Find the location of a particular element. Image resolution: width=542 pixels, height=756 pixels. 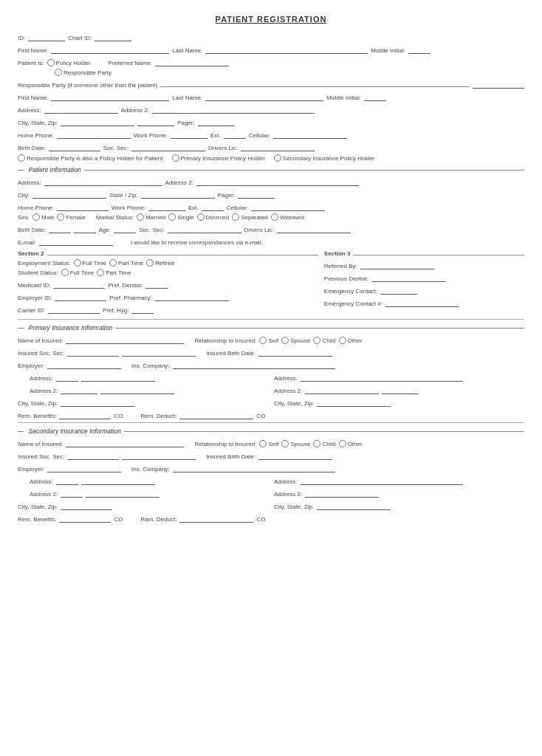

id-input is located at coordinates (47, 36).